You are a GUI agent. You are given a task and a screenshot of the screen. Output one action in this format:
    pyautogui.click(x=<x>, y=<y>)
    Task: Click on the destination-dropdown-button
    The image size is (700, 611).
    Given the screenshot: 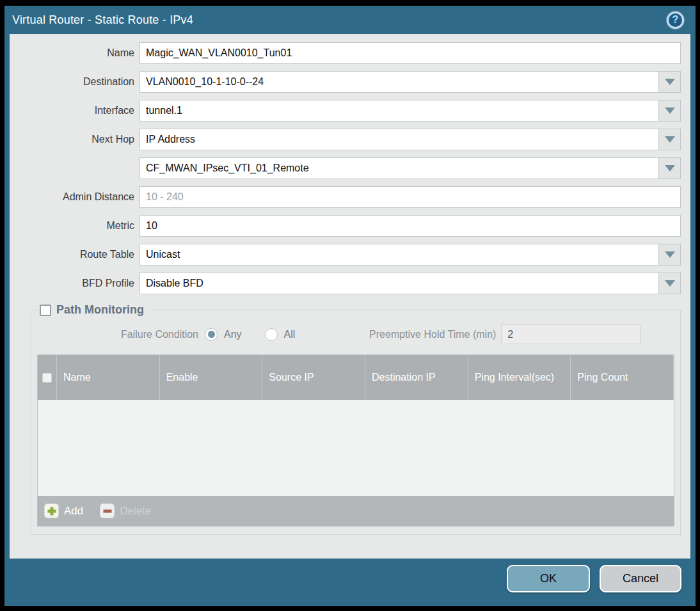 What is the action you would take?
    pyautogui.click(x=670, y=82)
    